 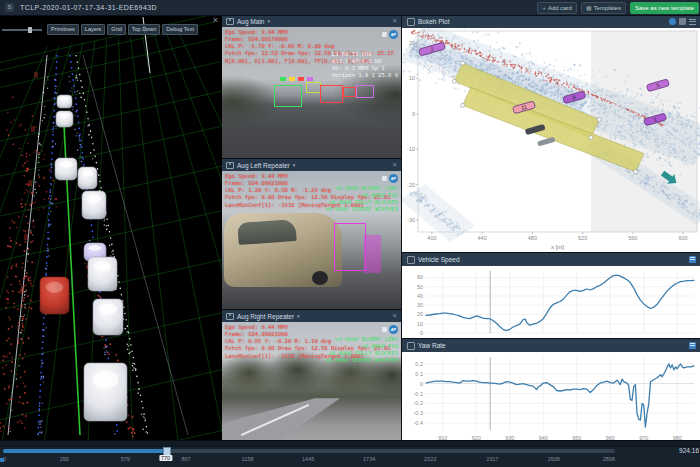 I want to click on camera-header: Aug Right Repeater ▾ ×, so click(x=312, y=316).